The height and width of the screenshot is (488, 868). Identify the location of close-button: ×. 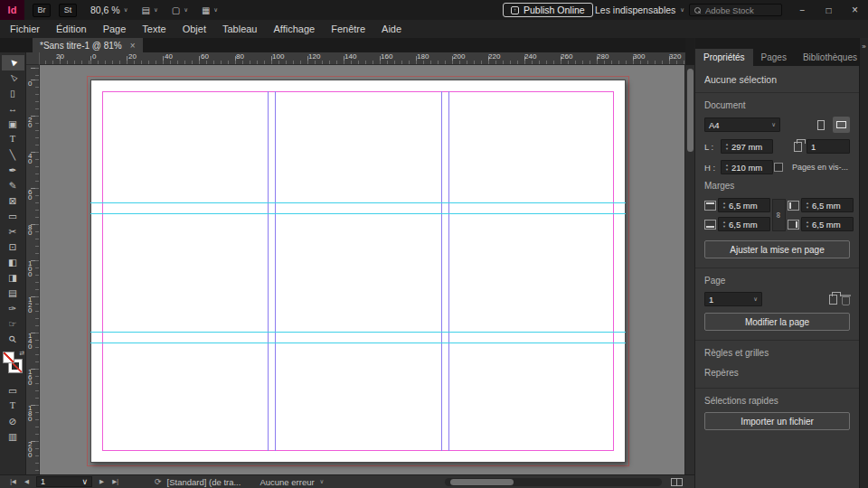
(855, 10).